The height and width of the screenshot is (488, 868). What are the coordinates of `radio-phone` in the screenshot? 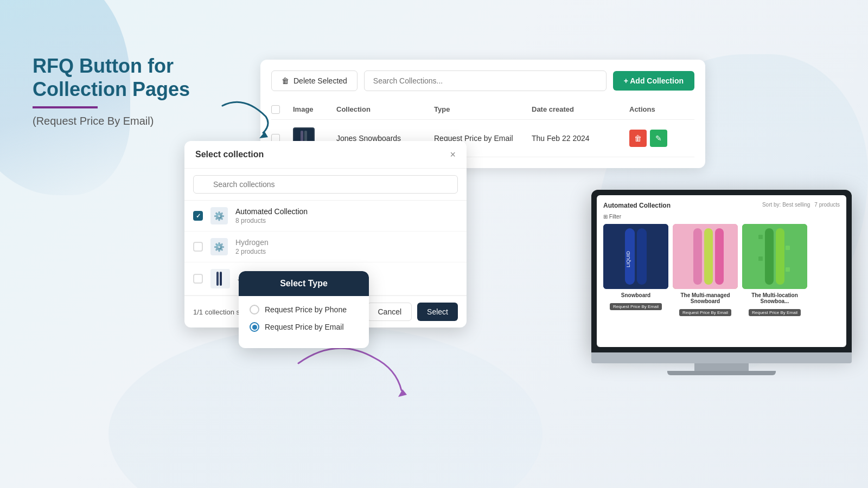 It's located at (254, 310).